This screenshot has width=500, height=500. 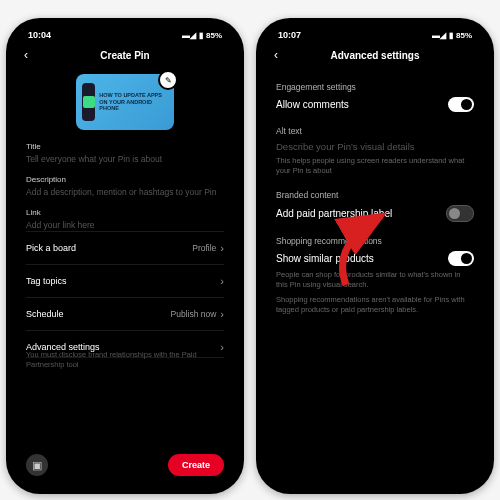 I want to click on edit-icon: ✎, so click(x=168, y=80).